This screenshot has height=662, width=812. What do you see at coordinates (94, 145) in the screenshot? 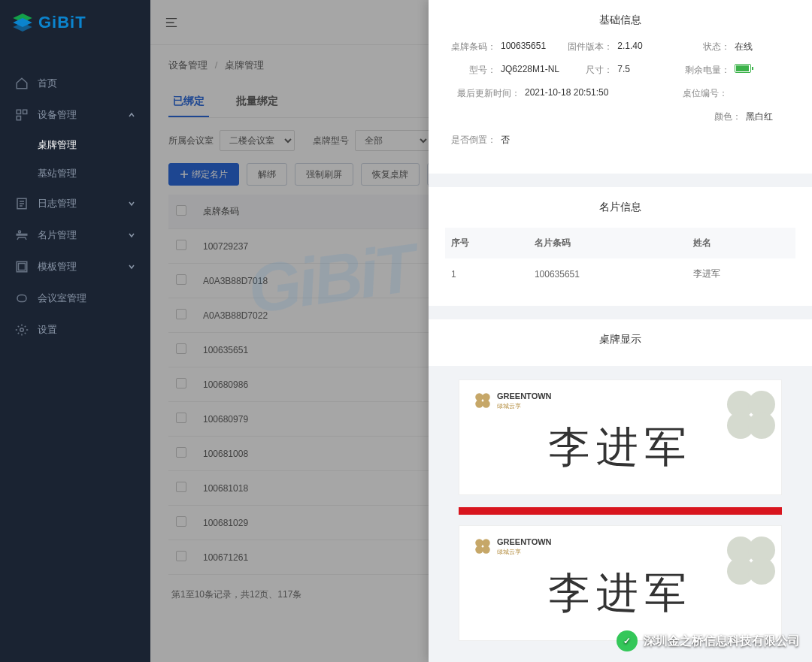
I see `nav-desk-manage: 桌牌管理` at bounding box center [94, 145].